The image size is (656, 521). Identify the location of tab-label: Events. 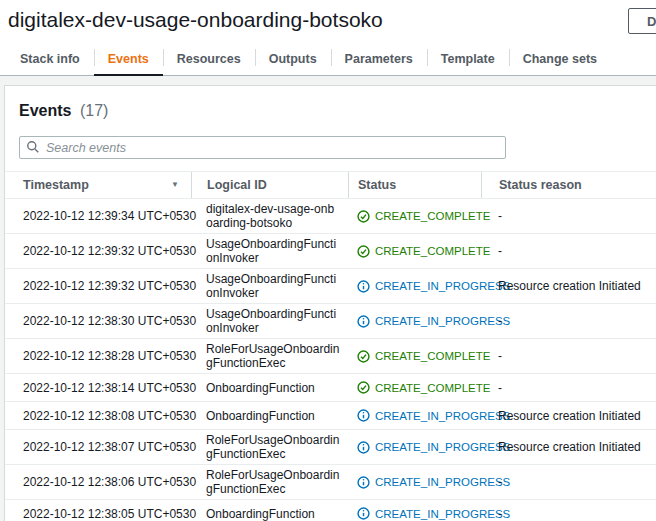
(128, 59).